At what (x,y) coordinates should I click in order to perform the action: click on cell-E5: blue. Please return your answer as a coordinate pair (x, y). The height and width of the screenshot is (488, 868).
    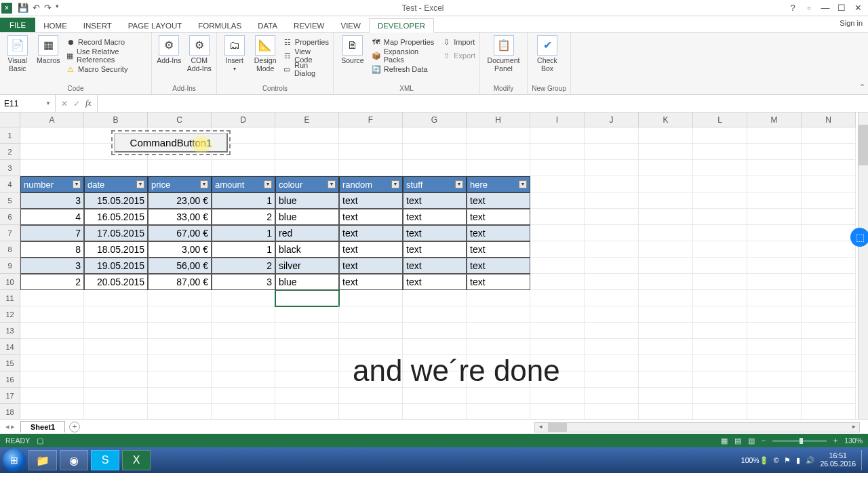
    Looking at the image, I should click on (307, 201).